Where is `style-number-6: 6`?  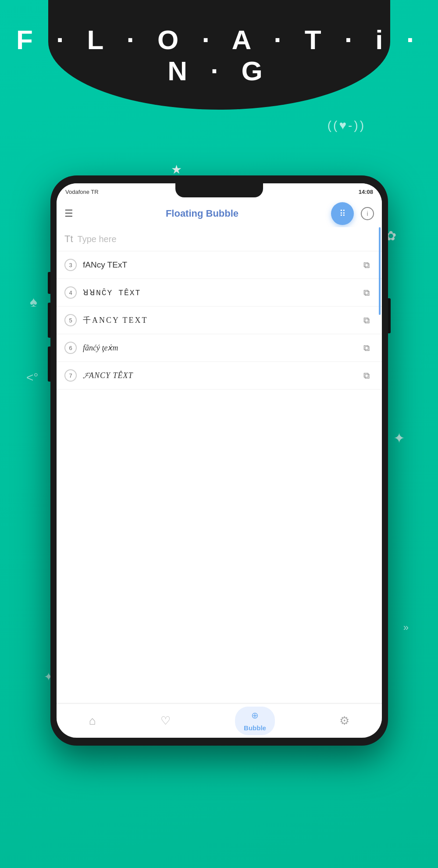
style-number-6: 6 is located at coordinates (71, 348).